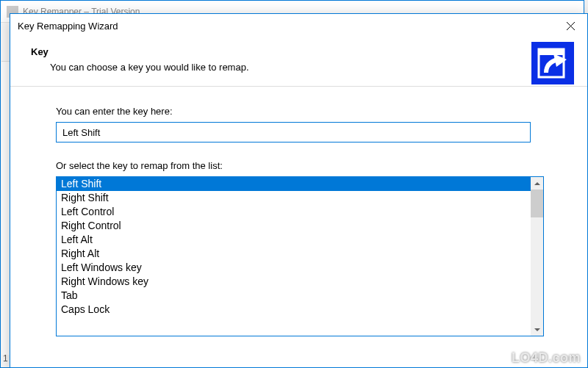  Describe the element at coordinates (294, 239) in the screenshot. I see `list-item: Left Alt` at that location.